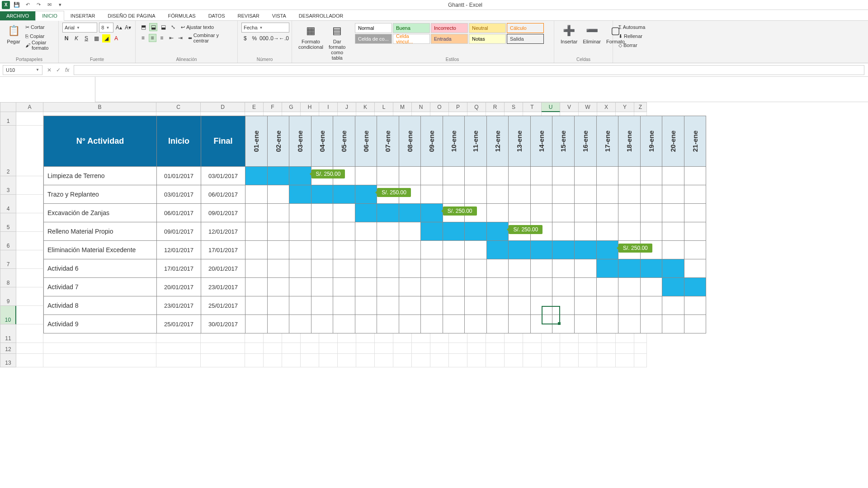 This screenshot has width=868, height=488. Describe the element at coordinates (411, 28) in the screenshot. I see `cell-style-buena: Buena` at that location.